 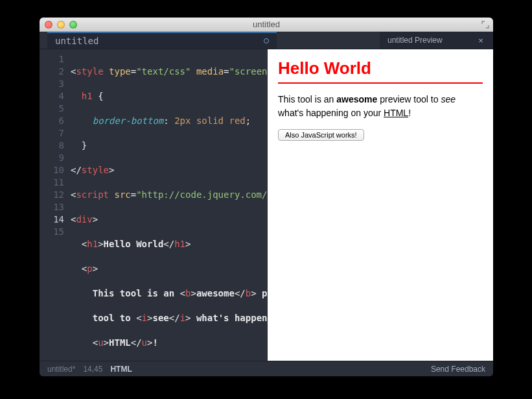 I want to click on titlebar: untitled, so click(x=266, y=25).